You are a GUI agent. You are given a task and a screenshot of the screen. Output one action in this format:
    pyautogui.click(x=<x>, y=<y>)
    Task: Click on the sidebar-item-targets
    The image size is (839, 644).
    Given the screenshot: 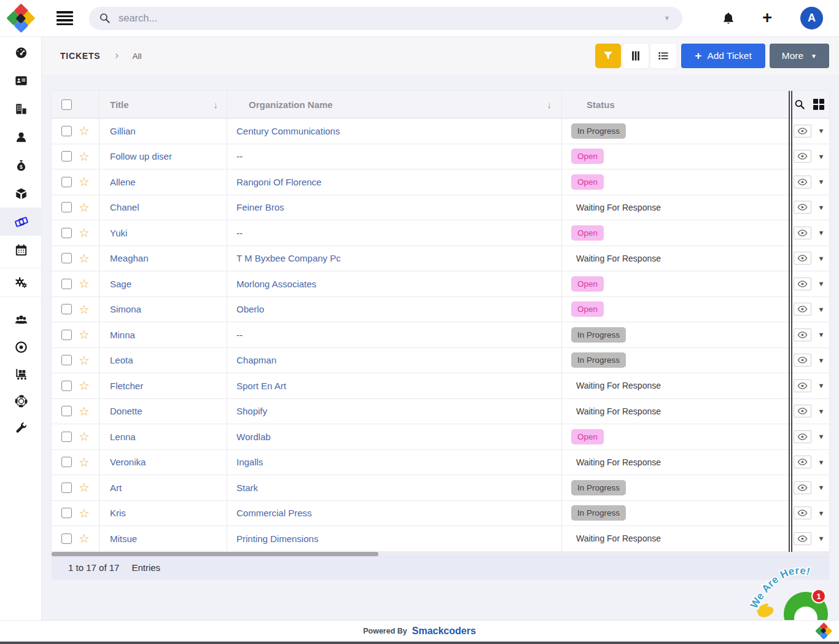 What is the action you would take?
    pyautogui.click(x=21, y=347)
    